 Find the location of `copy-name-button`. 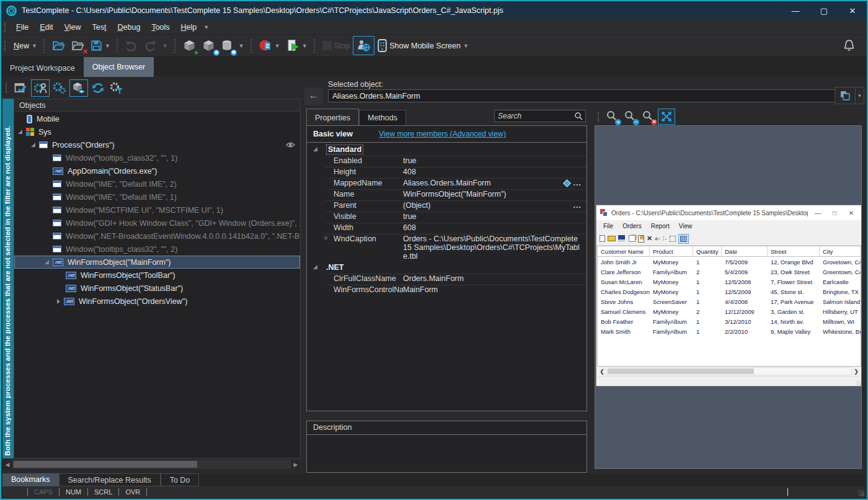

copy-name-button is located at coordinates (845, 96).